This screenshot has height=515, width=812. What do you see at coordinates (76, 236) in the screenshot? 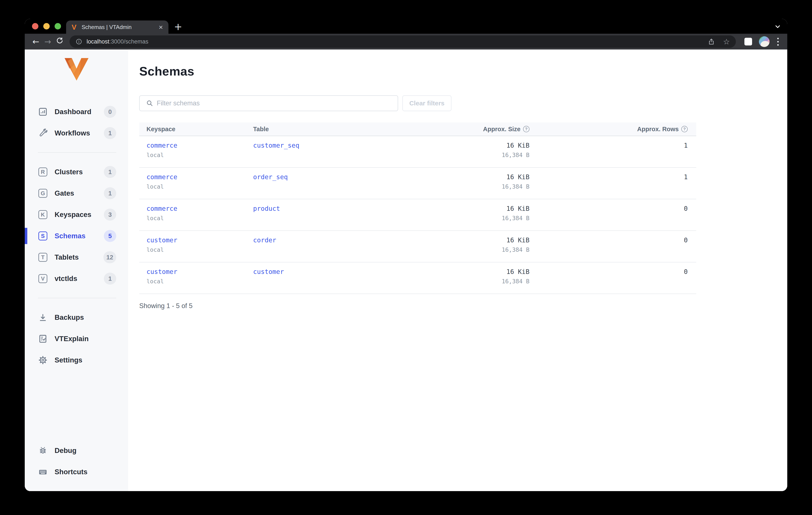
I see `sidebar-item-schemas: S Schemas 5` at bounding box center [76, 236].